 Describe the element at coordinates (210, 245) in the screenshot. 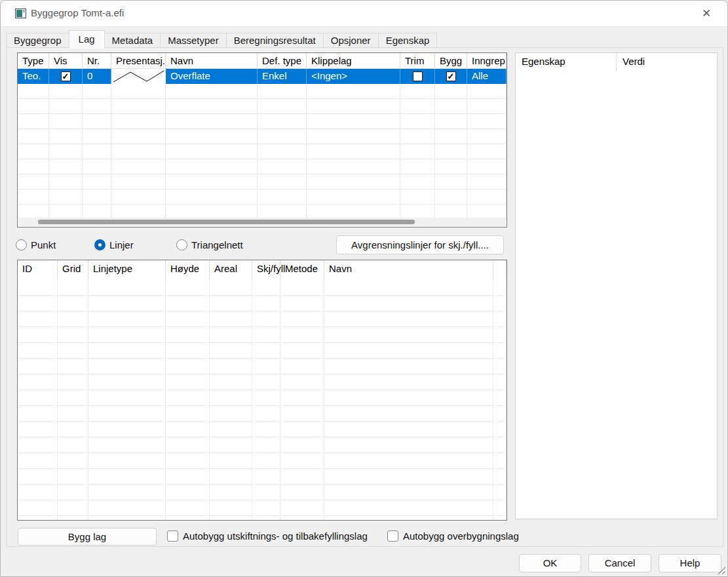

I see `radio-triangelnett: Triangelnett` at that location.